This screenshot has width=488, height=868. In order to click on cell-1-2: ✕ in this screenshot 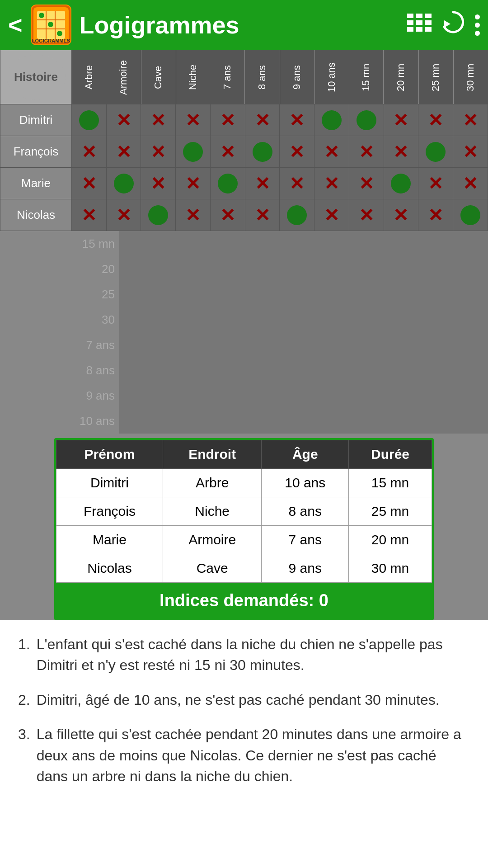, I will do `click(158, 152)`.